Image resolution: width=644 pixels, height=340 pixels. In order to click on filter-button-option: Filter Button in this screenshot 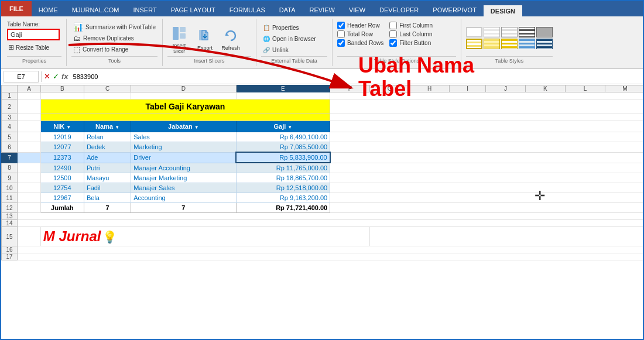, I will do `click(411, 43)`.